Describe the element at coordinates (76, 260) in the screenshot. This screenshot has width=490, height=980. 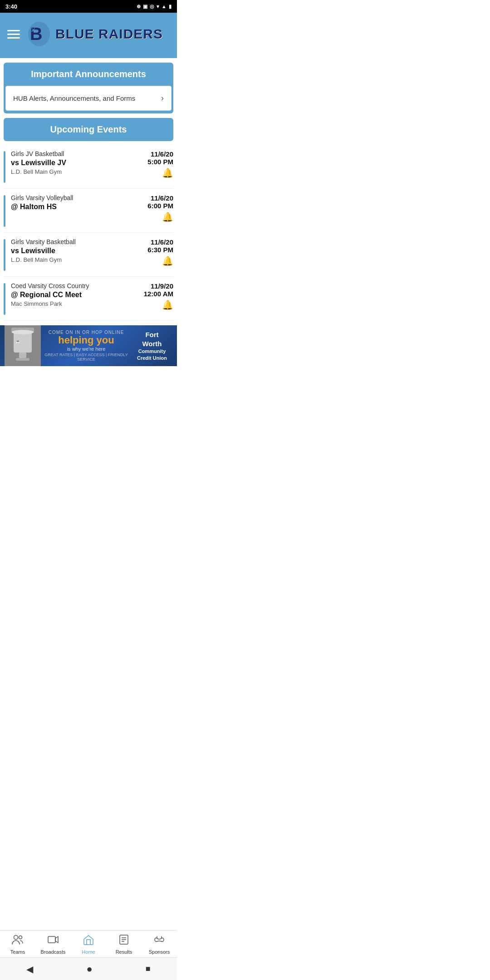
I see `event-location-2: L.D. Bell Main Gym` at that location.